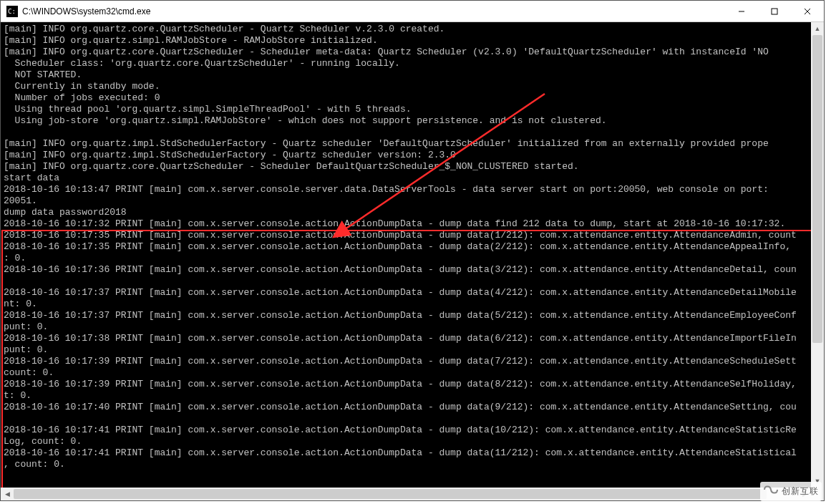 This screenshot has height=504, width=826. Describe the element at coordinates (390, 494) in the screenshot. I see `horizontal-scroll-thumb` at that location.